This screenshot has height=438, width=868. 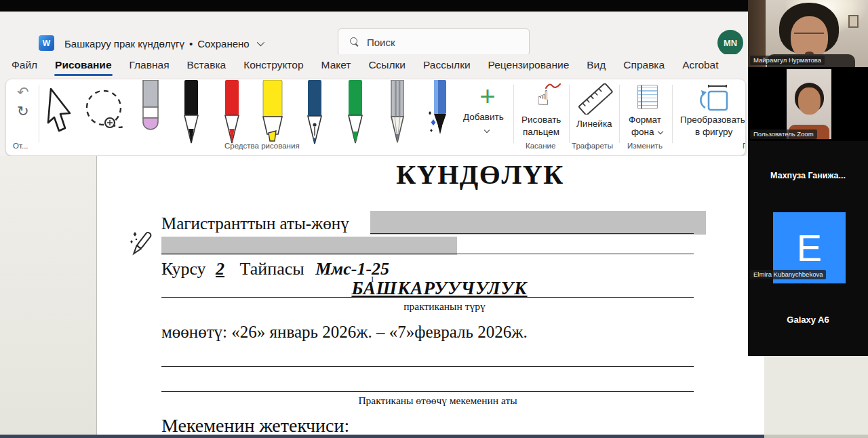 I want to click on pencil-icon, so click(x=397, y=113).